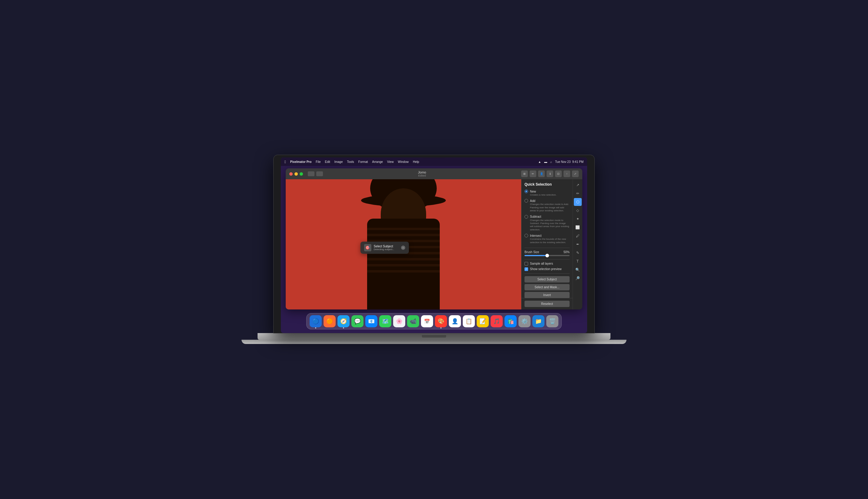  Describe the element at coordinates (550, 174) in the screenshot. I see `info-icon-button: ℹ` at that location.